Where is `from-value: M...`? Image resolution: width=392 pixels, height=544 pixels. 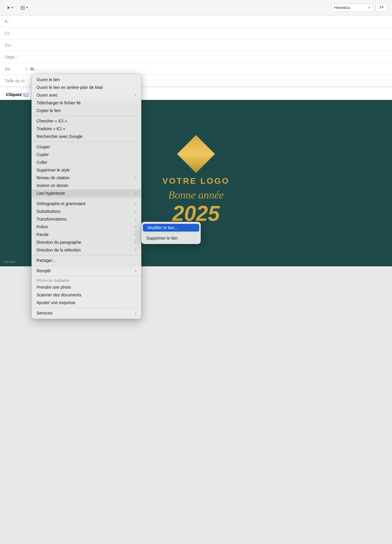 from-value: M... is located at coordinates (34, 69).